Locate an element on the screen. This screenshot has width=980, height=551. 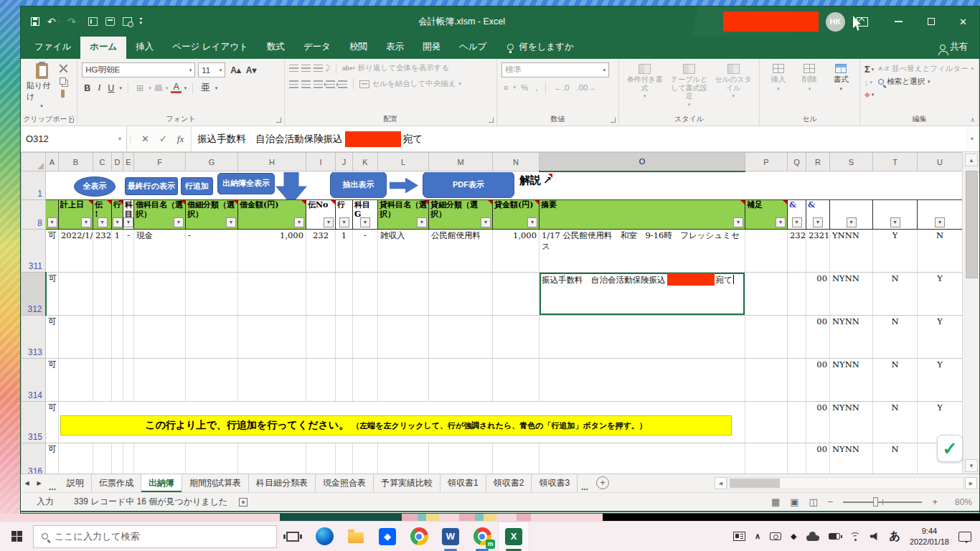
horizontal-scrollbar-thumb is located at coordinates (755, 484).